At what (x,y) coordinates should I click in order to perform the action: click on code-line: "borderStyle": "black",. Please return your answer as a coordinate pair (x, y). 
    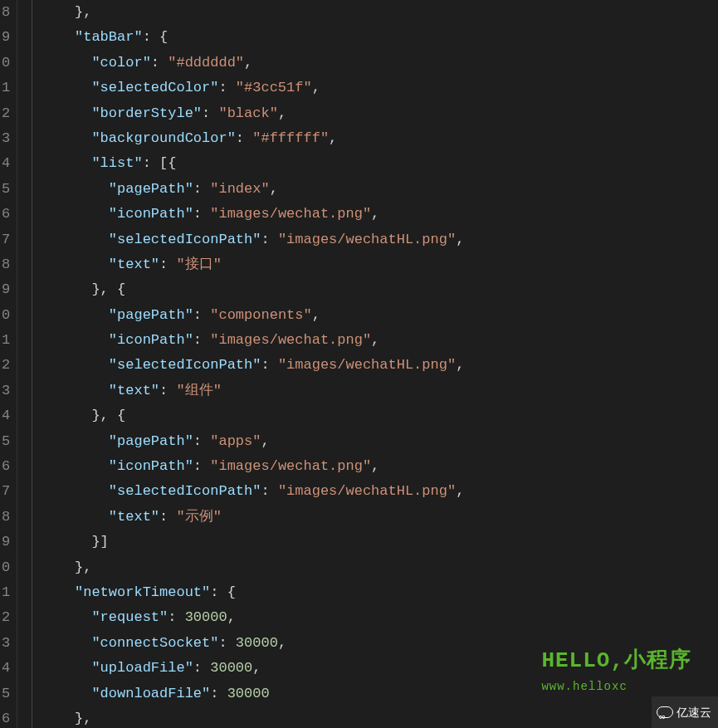
    Looking at the image, I should click on (252, 114).